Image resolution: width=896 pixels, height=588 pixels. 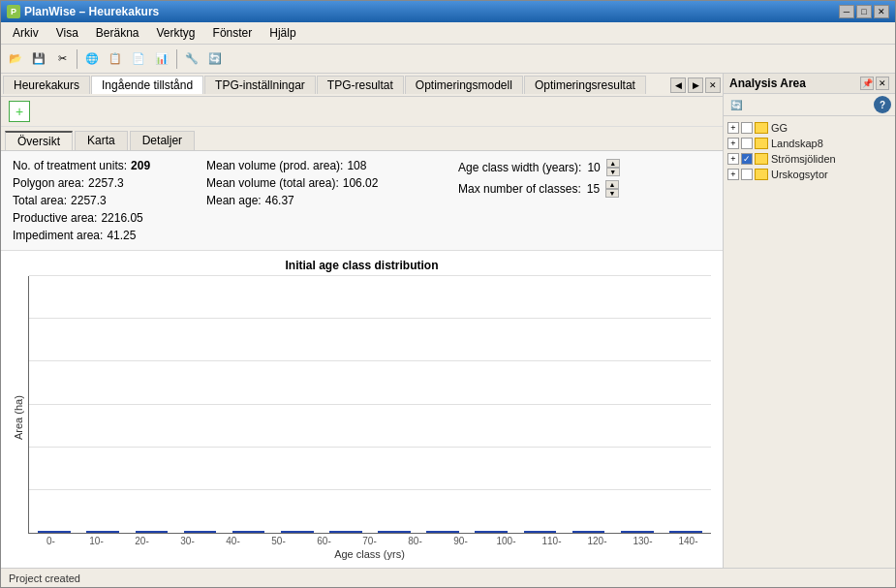 I want to click on impediment-area-value: 41.25, so click(x=121, y=235).